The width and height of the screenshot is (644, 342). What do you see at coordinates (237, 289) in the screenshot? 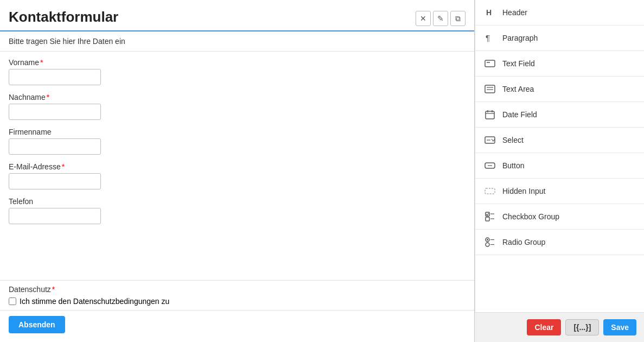
I see `datenschutz-label: Datenschutz*` at bounding box center [237, 289].